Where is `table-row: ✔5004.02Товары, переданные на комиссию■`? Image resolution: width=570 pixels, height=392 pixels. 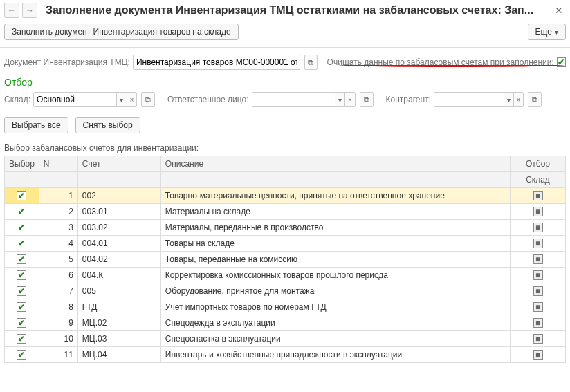
table-row: ✔5004.02Товары, переданные на комиссию■ is located at coordinates (285, 260).